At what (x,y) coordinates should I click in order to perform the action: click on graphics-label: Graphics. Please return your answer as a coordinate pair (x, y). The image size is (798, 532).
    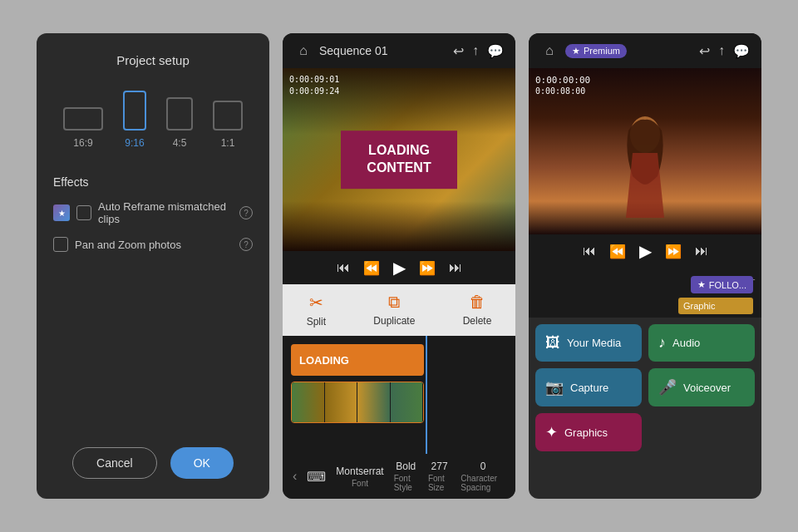
    Looking at the image, I should click on (586, 432).